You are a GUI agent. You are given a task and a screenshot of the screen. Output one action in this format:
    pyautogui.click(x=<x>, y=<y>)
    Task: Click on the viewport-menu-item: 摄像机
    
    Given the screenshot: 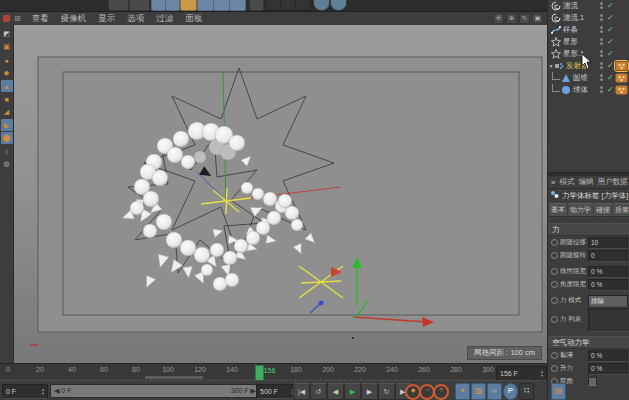 What is the action you would take?
    pyautogui.click(x=74, y=19)
    